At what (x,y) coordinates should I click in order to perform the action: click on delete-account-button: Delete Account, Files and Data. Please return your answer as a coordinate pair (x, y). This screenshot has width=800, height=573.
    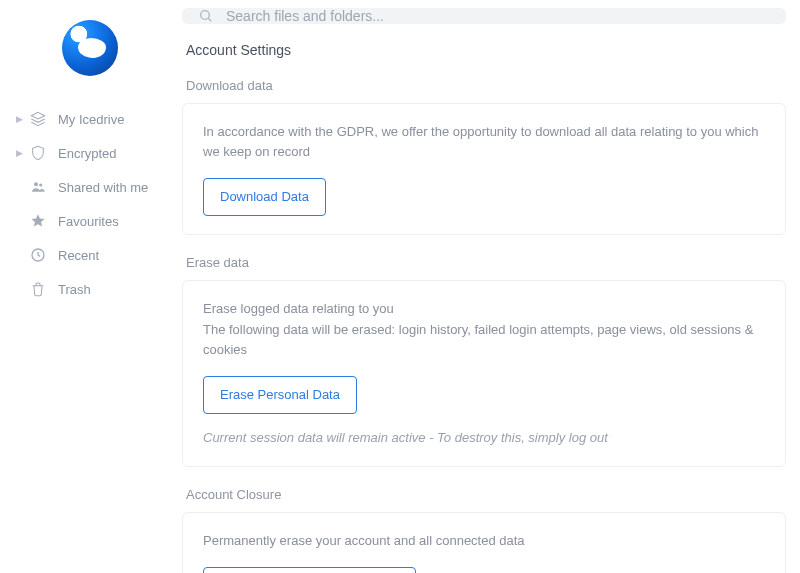
    Looking at the image, I should click on (310, 570).